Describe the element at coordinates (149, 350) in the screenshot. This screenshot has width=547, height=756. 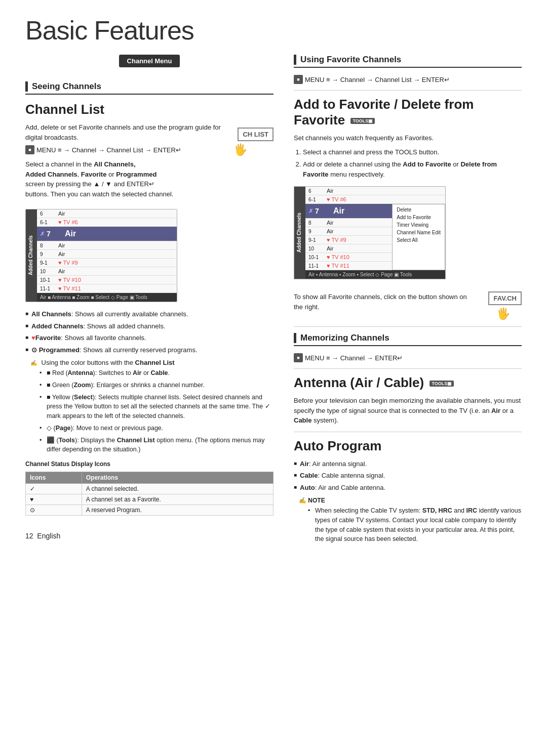
I see `bullet-programmed: ⊙ Programmed: Shows all currently reserv…` at that location.